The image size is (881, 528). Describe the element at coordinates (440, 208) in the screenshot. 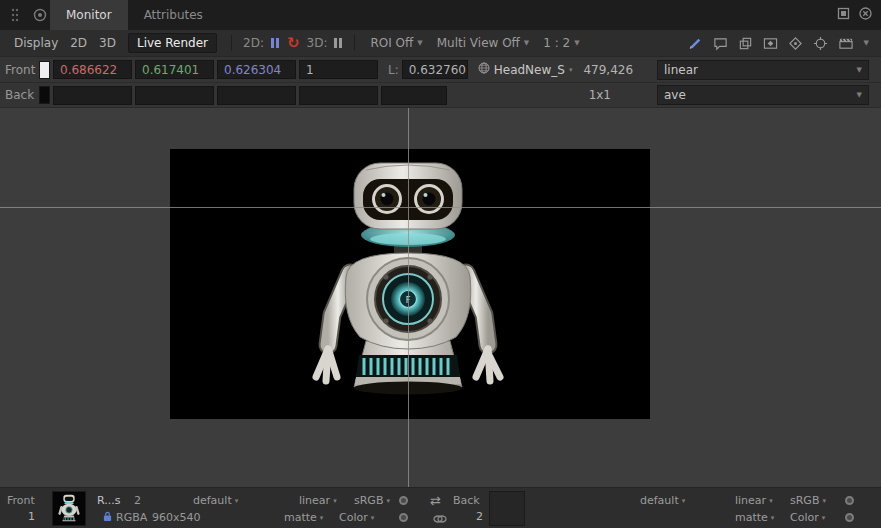

I see `crosshair-horizontal-line` at that location.